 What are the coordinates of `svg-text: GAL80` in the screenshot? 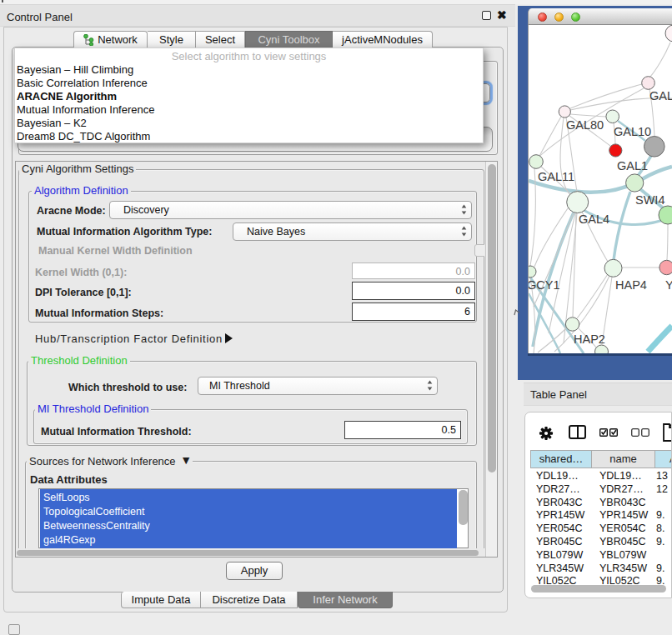 It's located at (585, 125).